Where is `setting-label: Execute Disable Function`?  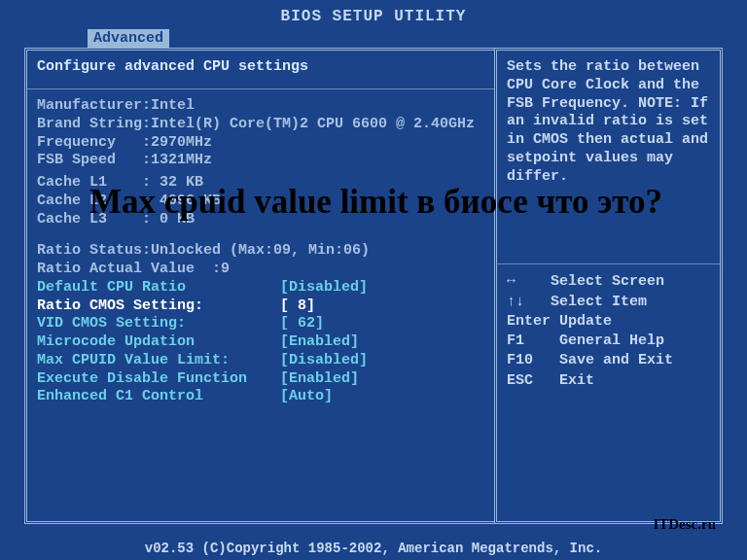
setting-label: Execute Disable Function is located at coordinates (159, 379).